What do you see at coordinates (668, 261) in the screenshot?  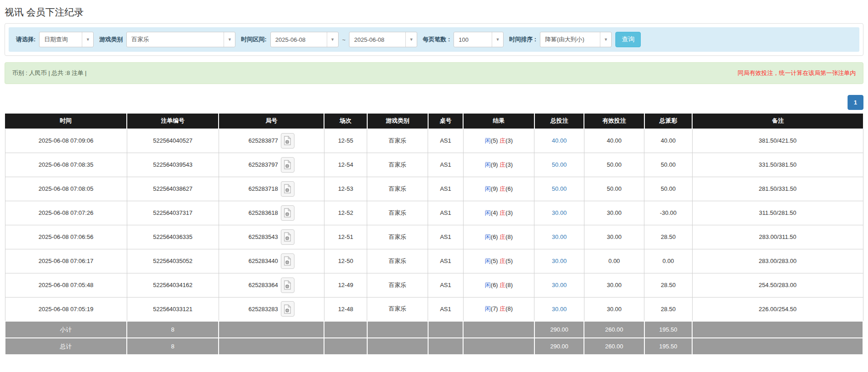 I see `payout-cell: 0.00` at bounding box center [668, 261].